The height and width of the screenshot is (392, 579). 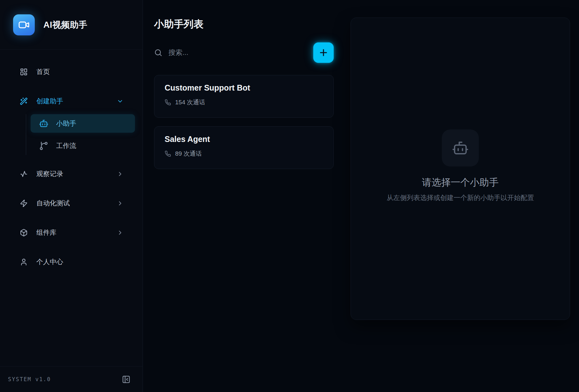 I want to click on create-assistant-submenu: 小助手 工作流, so click(x=80, y=135).